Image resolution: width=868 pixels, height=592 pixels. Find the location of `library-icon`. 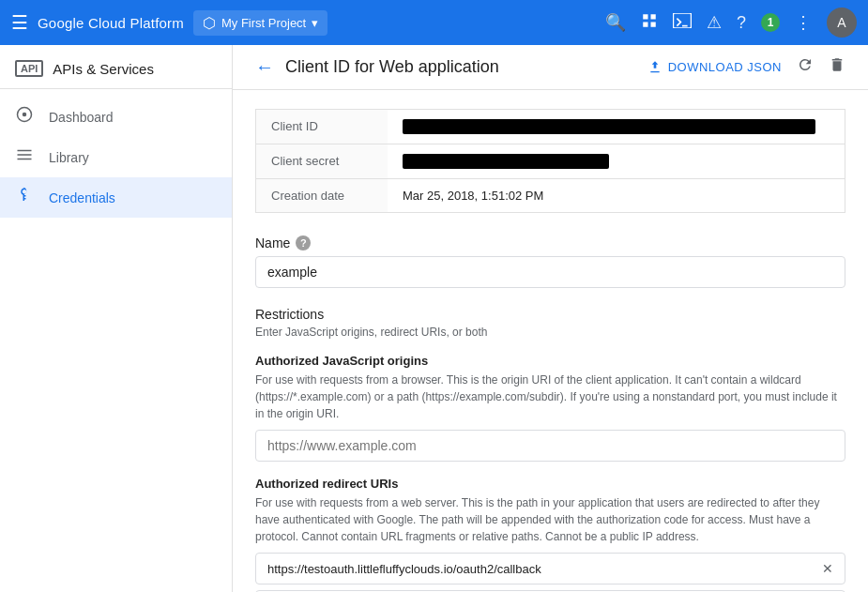

library-icon is located at coordinates (24, 158).